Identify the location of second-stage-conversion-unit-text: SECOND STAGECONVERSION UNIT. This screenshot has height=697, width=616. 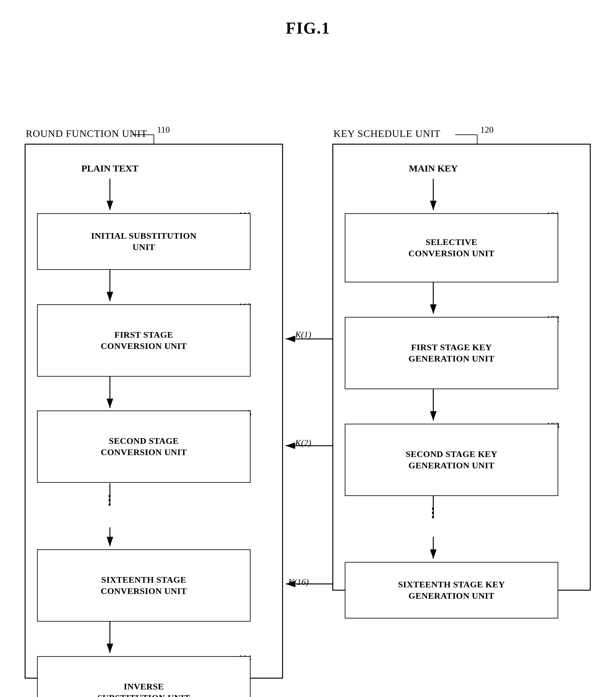
(144, 447).